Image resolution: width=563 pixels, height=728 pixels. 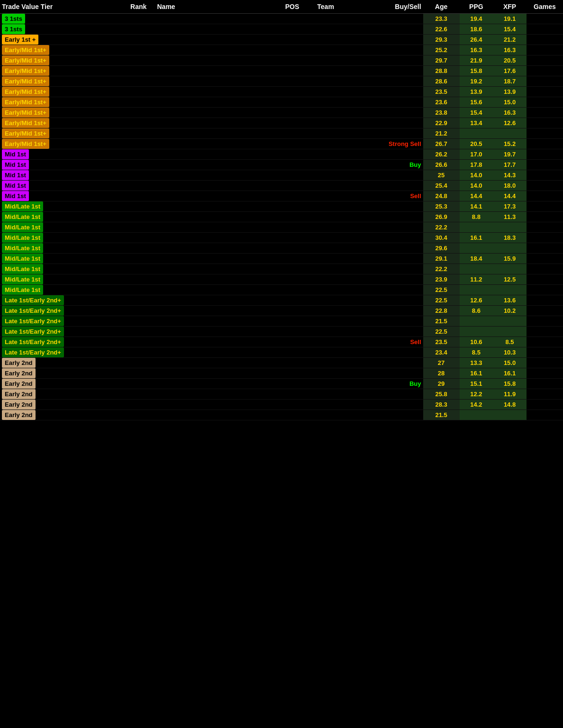 What do you see at coordinates (442, 290) in the screenshot?
I see `age-cell: 22.5` at bounding box center [442, 290].